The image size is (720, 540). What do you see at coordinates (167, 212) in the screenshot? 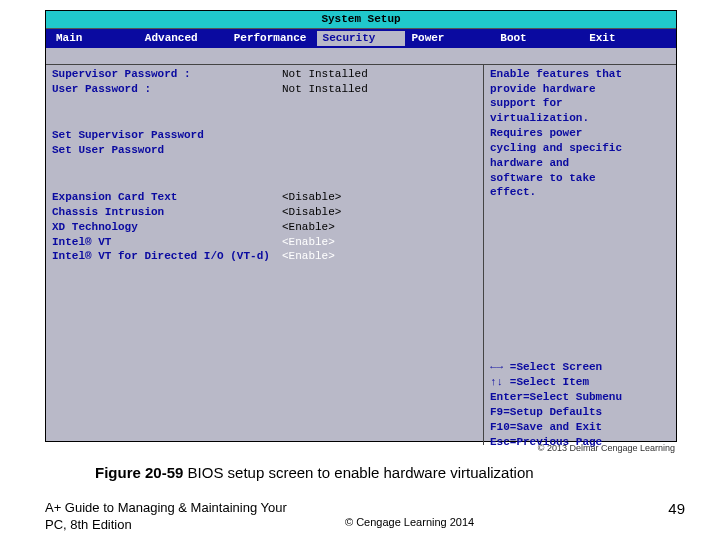
I see `chassis-intrusion-label: Chassis Intrusion` at bounding box center [167, 212].